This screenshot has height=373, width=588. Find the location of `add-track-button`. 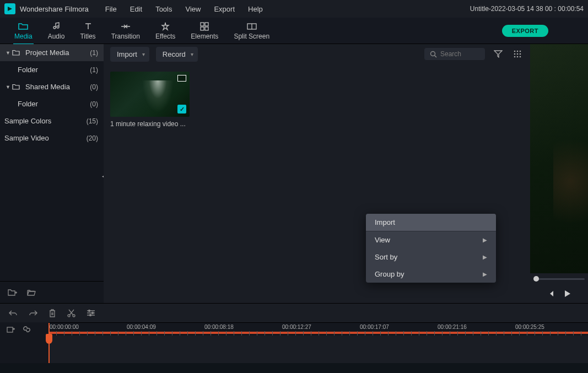

add-track-button is located at coordinates (11, 329).